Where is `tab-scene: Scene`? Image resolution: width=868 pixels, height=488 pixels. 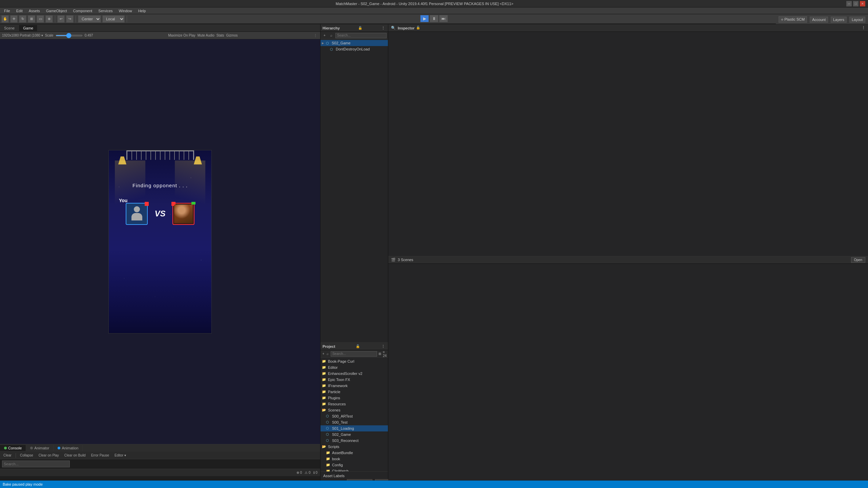 tab-scene: Scene is located at coordinates (9, 28).